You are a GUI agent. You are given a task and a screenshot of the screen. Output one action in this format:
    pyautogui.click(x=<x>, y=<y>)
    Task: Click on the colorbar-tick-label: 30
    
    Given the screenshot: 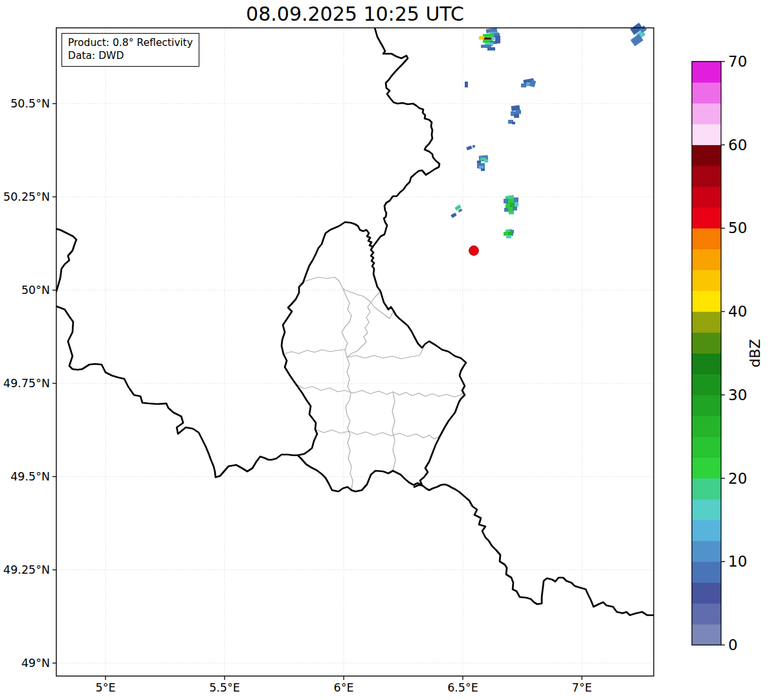 What is the action you would take?
    pyautogui.click(x=738, y=395)
    